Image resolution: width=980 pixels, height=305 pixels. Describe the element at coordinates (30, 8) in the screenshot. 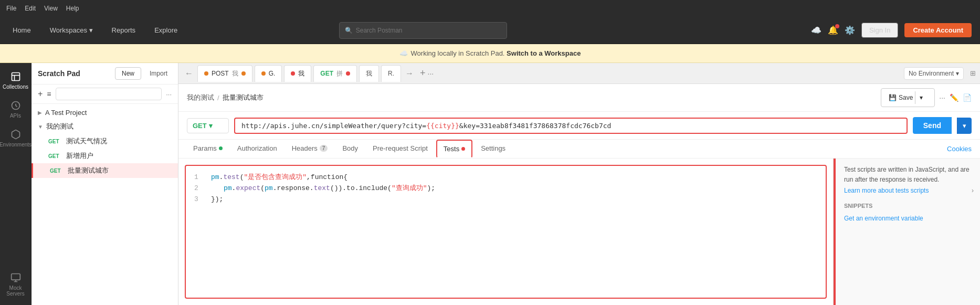

I see `menu-edit: Edit` at that location.